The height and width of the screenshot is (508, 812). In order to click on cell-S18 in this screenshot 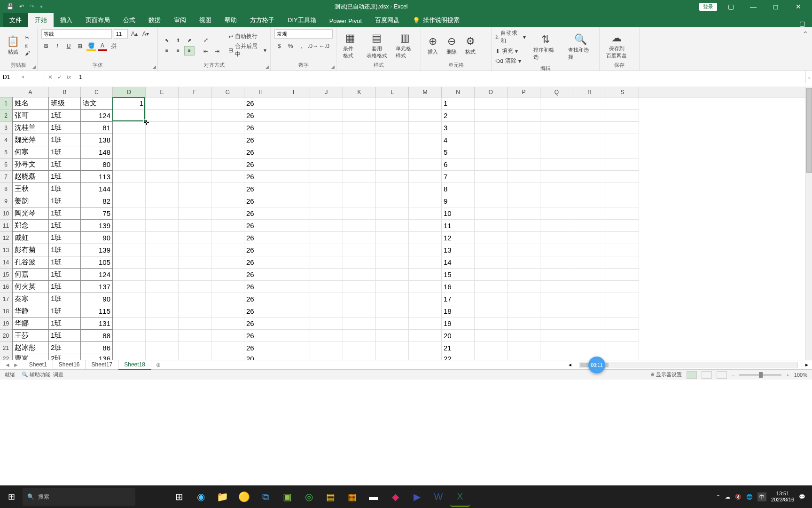, I will do `click(623, 311)`.